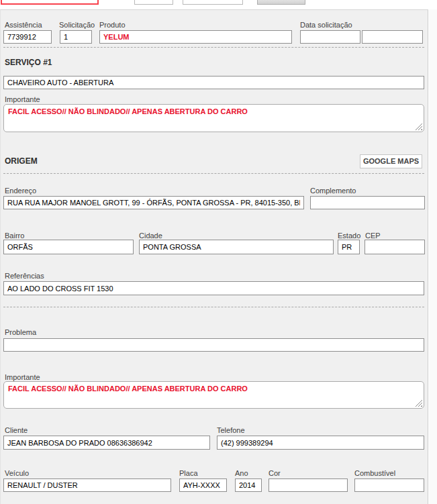  Describe the element at coordinates (76, 37) in the screenshot. I see `solicitacao-input` at that location.